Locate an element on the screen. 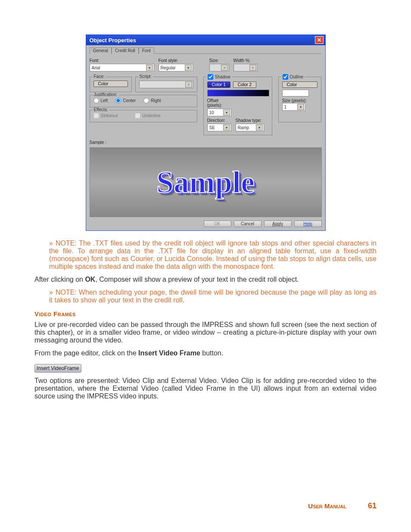 Image resolution: width=411 pixels, height=532 pixels. shadow-checkbox is located at coordinates (210, 77).